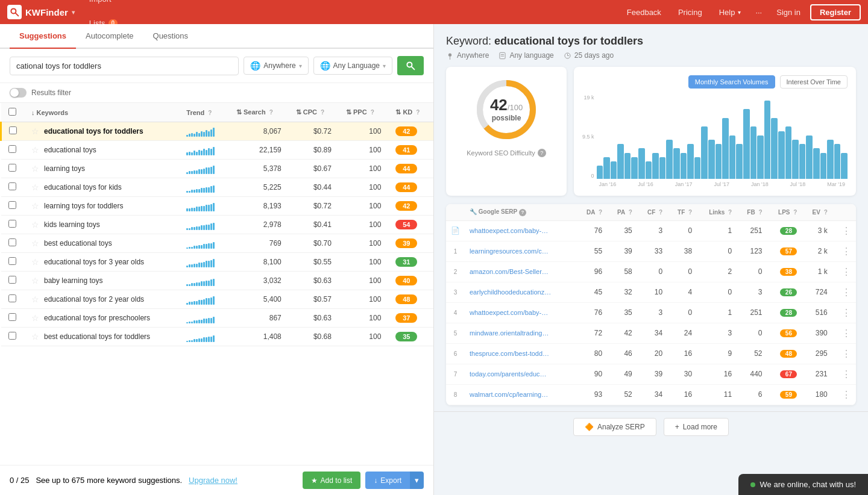 The image size is (868, 495). What do you see at coordinates (523, 213) in the screenshot?
I see `help-icon-serp: ?` at bounding box center [523, 213].